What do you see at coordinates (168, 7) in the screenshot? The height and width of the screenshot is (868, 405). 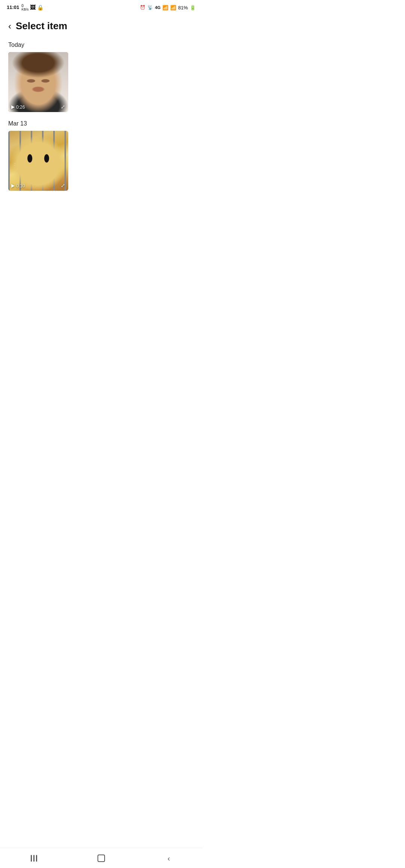 I see `status-right: ⏰ 📡 4G 📶 📶 81% 🔋` at bounding box center [168, 7].